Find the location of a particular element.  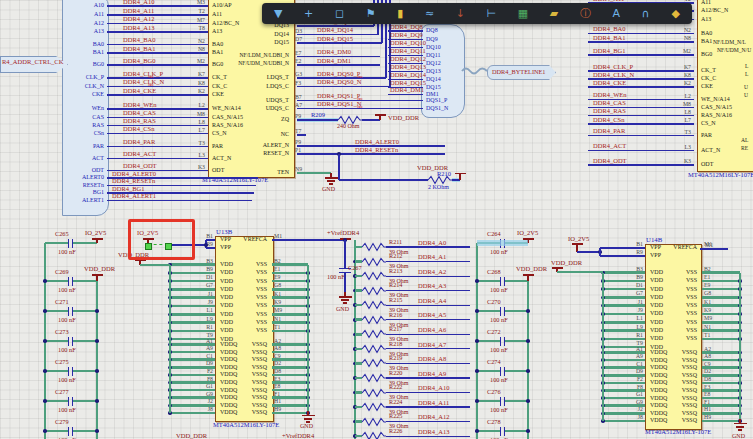

net-label: DDR4_A1 is located at coordinates (432, 258).